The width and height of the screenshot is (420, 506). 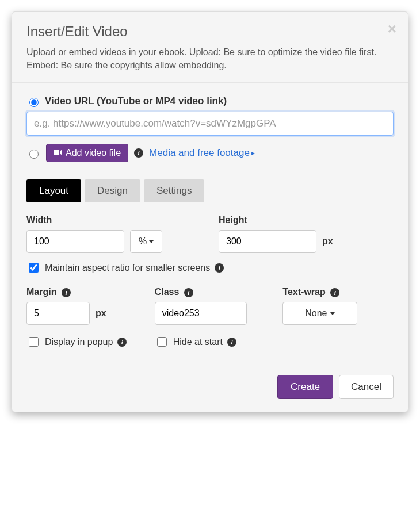 What do you see at coordinates (210, 388) in the screenshot?
I see `dialog-footer: Create Cancel` at bounding box center [210, 388].